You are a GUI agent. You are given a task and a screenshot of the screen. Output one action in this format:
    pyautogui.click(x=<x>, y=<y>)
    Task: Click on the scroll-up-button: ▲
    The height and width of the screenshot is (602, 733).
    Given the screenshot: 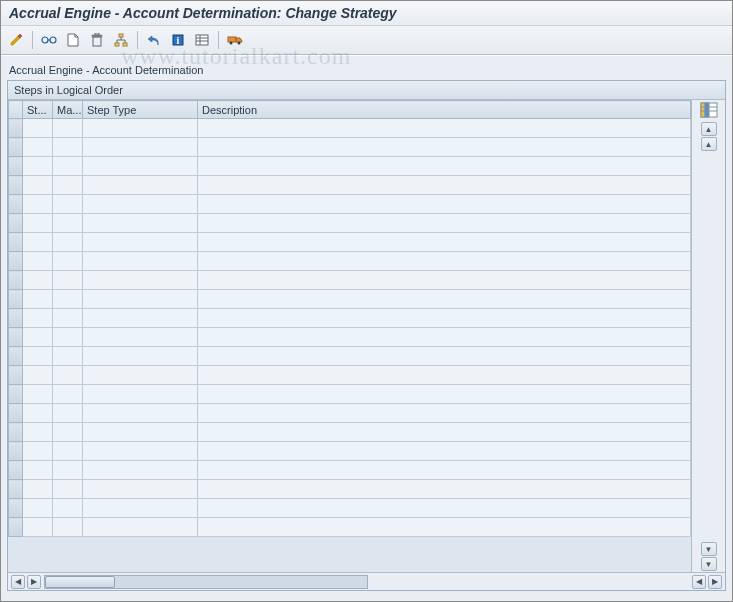 What is the action you would take?
    pyautogui.click(x=709, y=129)
    